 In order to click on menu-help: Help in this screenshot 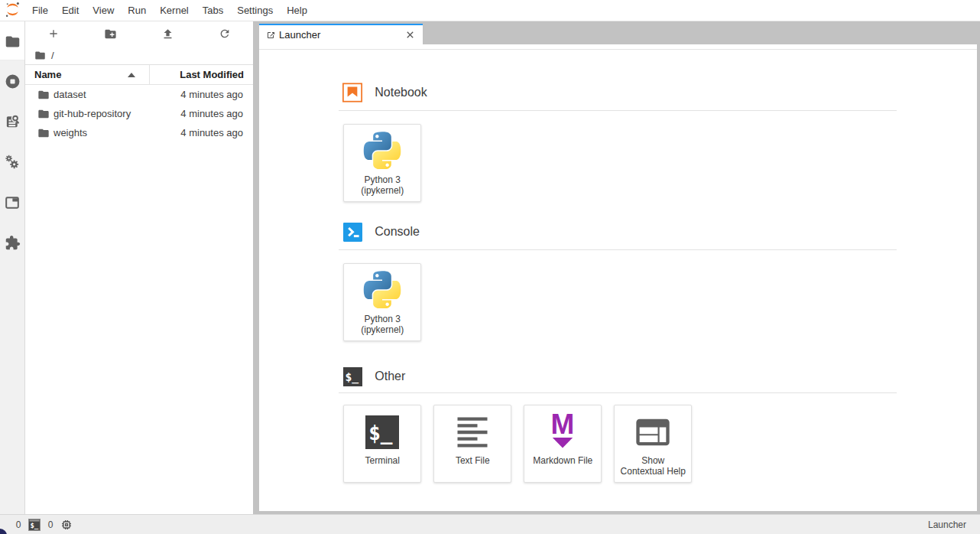, I will do `click(297, 11)`.